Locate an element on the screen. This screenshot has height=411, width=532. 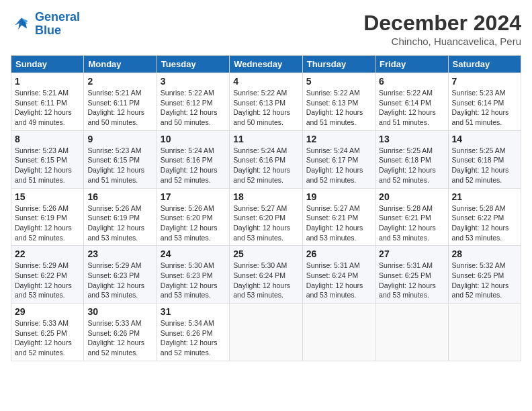
day-number: 11 is located at coordinates (266, 139).